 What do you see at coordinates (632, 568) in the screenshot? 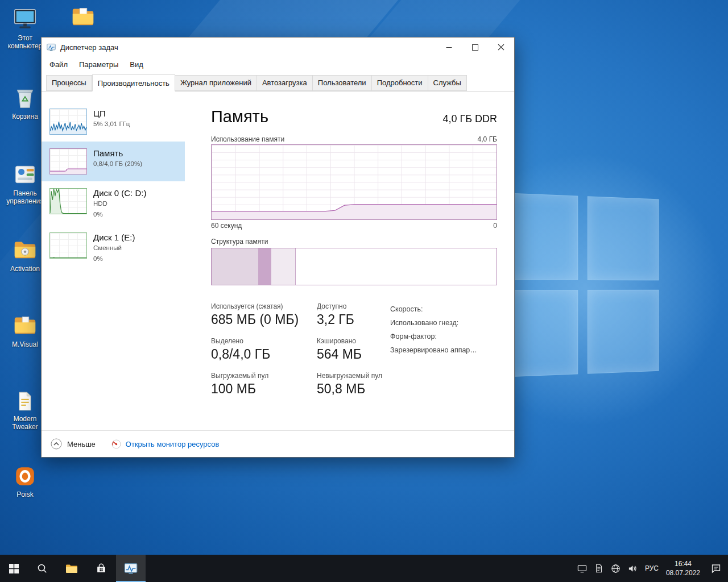
I see `volume-icon` at bounding box center [632, 568].